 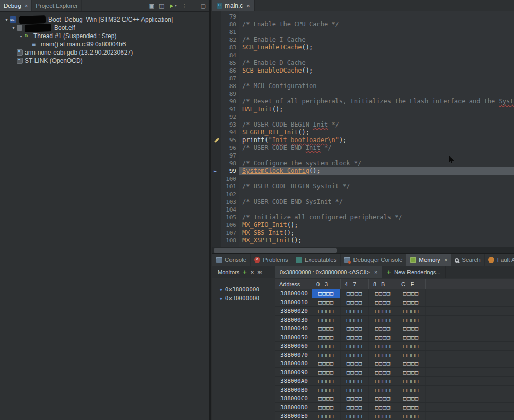 I want to click on new-rendering-tab: +New Renderings..., so click(x=414, y=272).